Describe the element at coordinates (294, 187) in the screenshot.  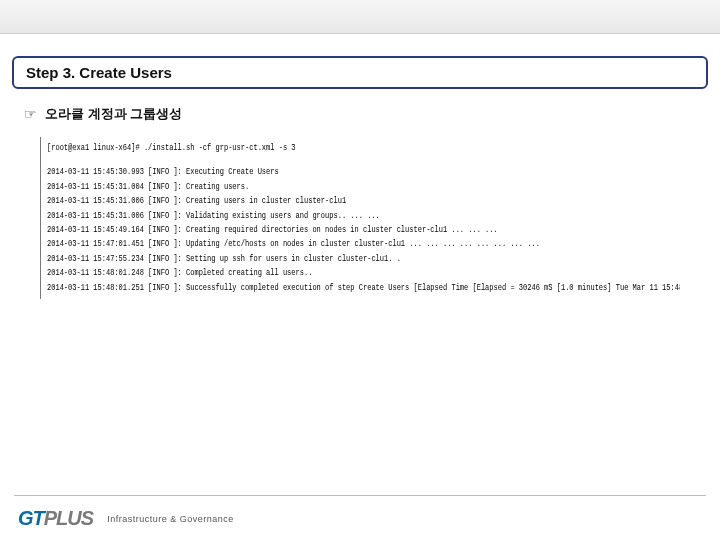
I see `terminal-line: 2014-03-11 15:45:31.004 [INFO ]: Creatin…` at that location.